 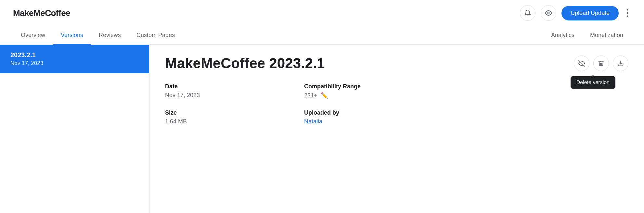 What do you see at coordinates (575, 13) in the screenshot?
I see `header-right: Upload Update` at bounding box center [575, 13].